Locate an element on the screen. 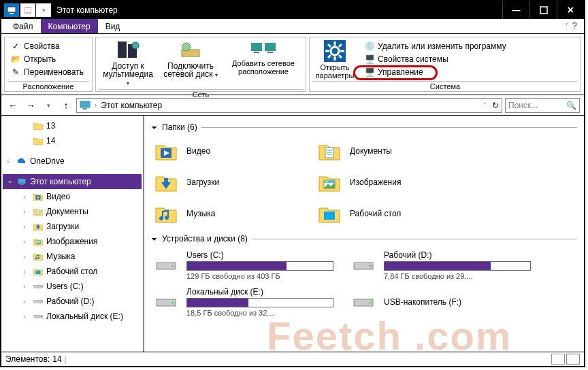  section-title: Устройства и диски (8) is located at coordinates (205, 239).